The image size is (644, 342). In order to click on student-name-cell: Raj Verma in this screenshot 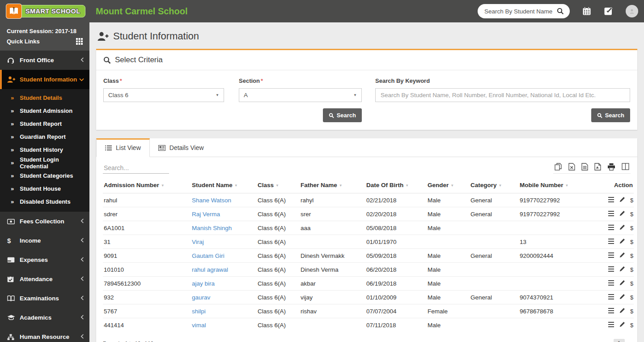, I will do `click(224, 214)`.